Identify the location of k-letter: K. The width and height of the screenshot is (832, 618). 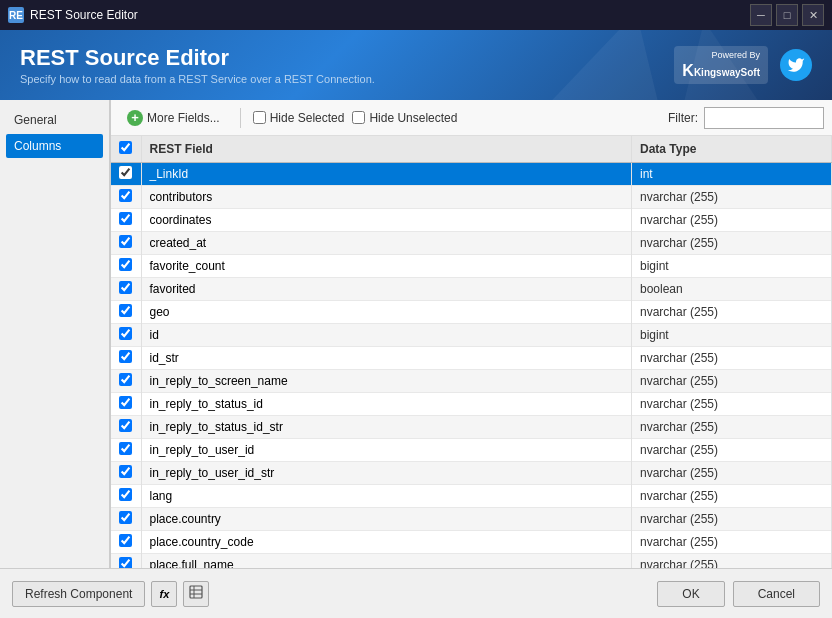
(688, 70).